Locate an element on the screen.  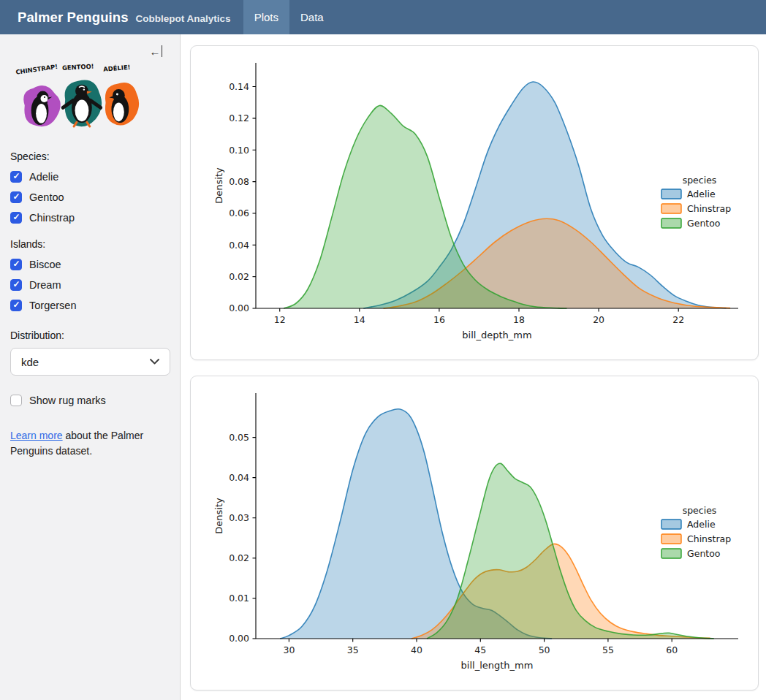
x-tick-label: 22 is located at coordinates (678, 320).